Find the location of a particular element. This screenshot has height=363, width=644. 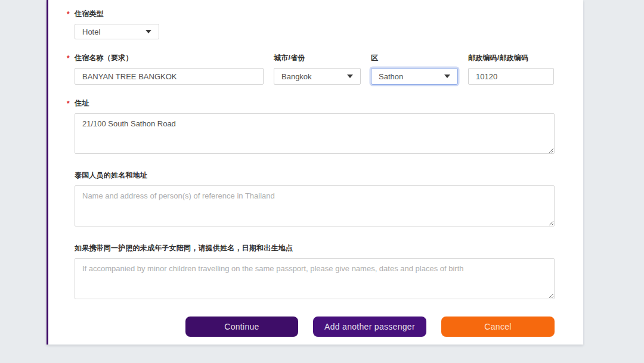

city-province-value: Bangkok is located at coordinates (297, 76).